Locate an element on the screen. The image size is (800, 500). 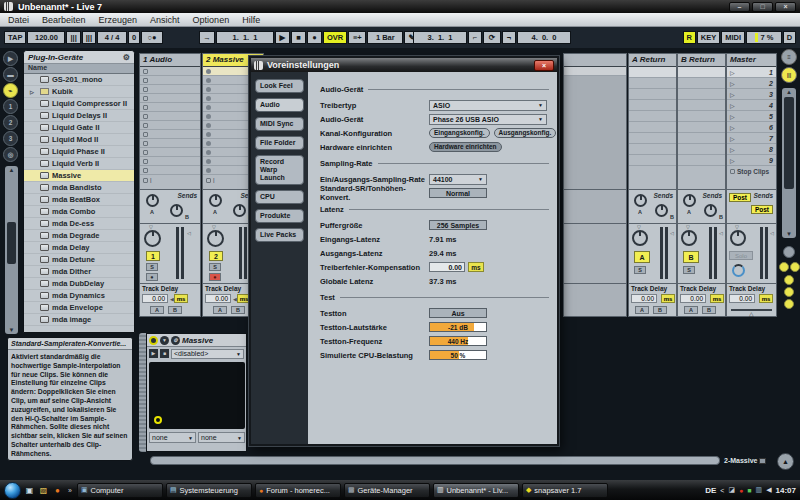
arrangement-position-field: 1. 1. 1 is located at coordinates (245, 38).